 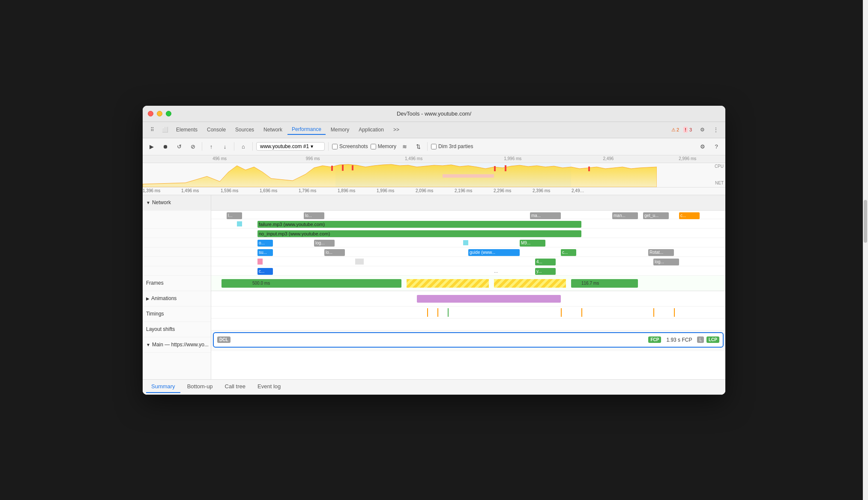 What do you see at coordinates (716, 146) in the screenshot?
I see `help-button: ?` at bounding box center [716, 146].